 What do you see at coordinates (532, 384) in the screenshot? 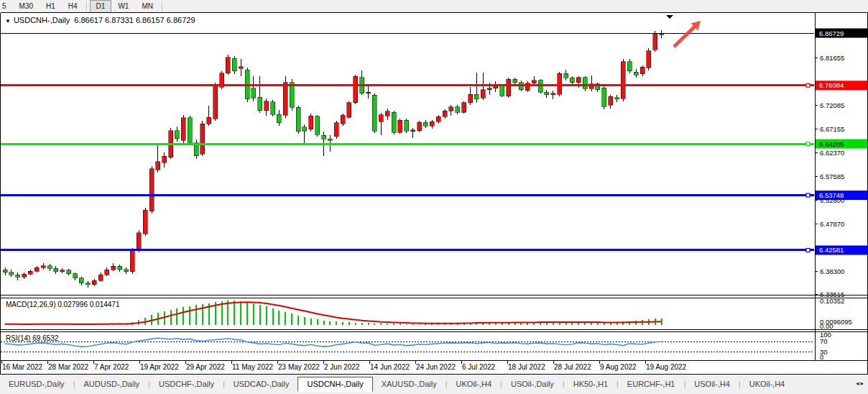
I see `tab-usoil-daily: USOil-,Daily` at bounding box center [532, 384].